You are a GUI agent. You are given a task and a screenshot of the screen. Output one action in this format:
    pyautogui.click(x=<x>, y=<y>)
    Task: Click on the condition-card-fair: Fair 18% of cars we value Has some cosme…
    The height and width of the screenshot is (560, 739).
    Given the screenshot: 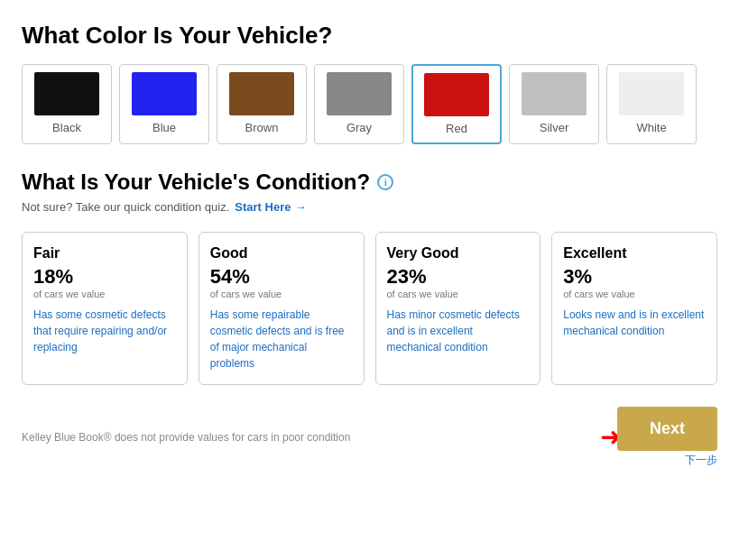 What is the action you would take?
    pyautogui.click(x=105, y=308)
    